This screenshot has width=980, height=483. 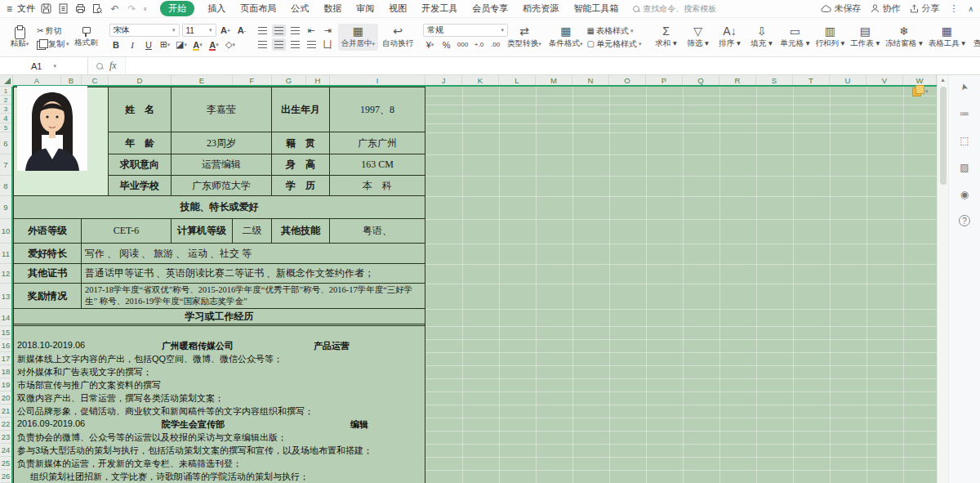 What do you see at coordinates (975, 38) in the screenshot?
I see `find-button: 查找 ▾` at bounding box center [975, 38].